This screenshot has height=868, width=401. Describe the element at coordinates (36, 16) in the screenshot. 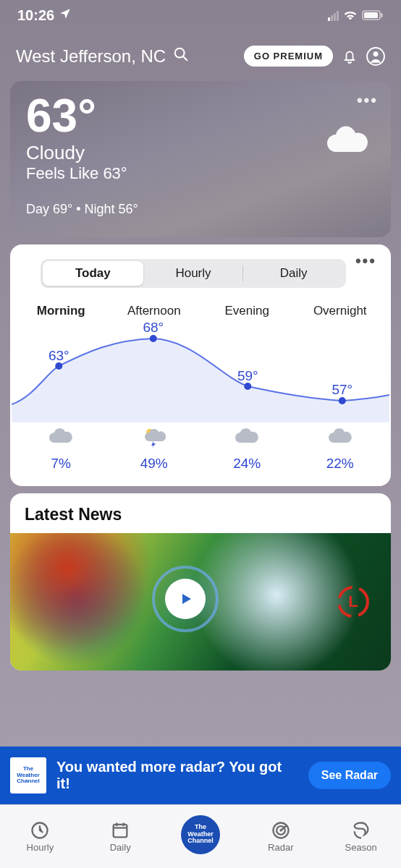

I see `status-time: 10:26` at that location.